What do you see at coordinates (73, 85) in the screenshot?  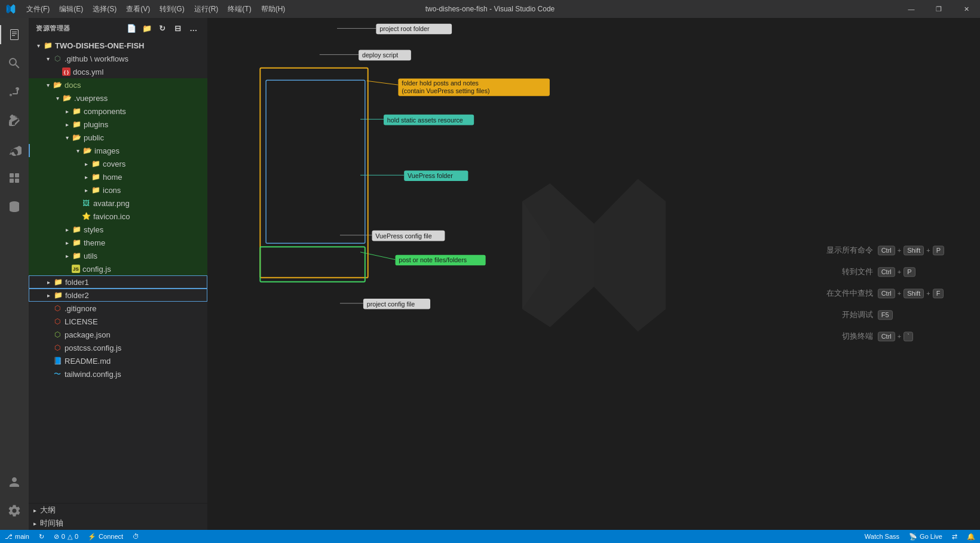 I see `docs-label: docs` at bounding box center [73, 85].